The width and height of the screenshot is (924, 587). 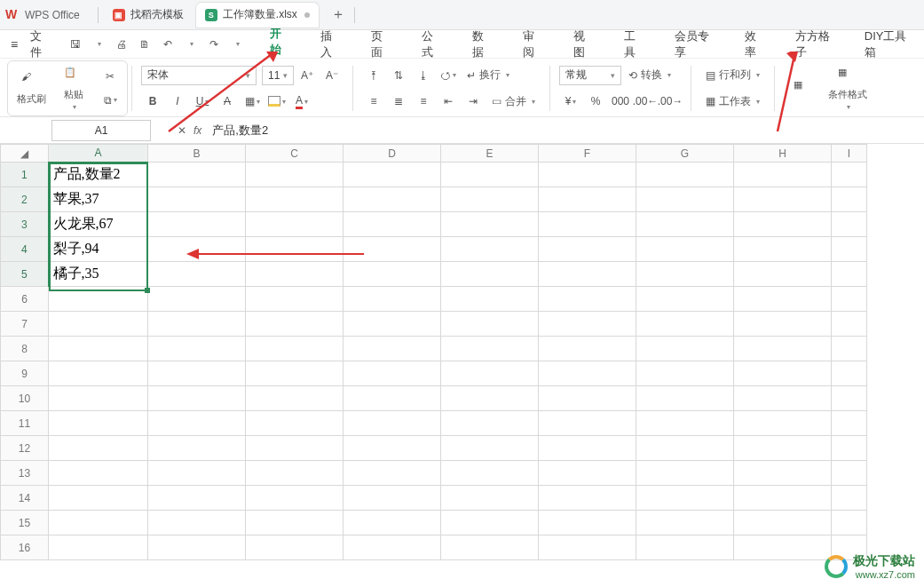 I want to click on row-header: 8, so click(x=25, y=349).